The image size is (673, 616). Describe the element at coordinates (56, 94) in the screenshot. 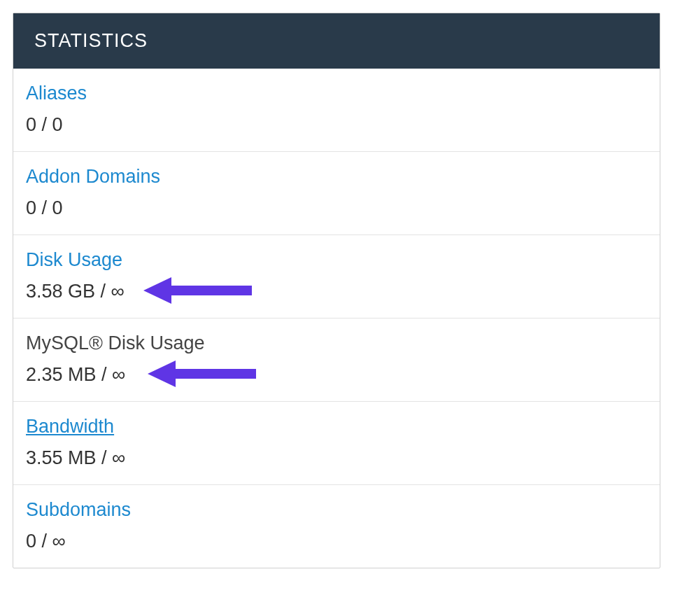

I see `stat-label-aliases: Aliases` at that location.